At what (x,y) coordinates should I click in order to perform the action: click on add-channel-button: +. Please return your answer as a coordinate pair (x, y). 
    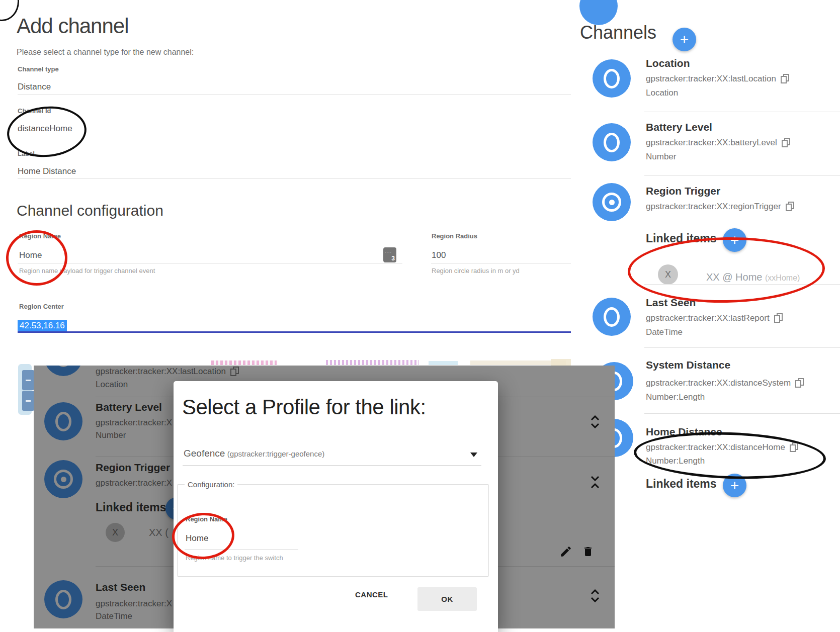
    Looking at the image, I should click on (684, 39).